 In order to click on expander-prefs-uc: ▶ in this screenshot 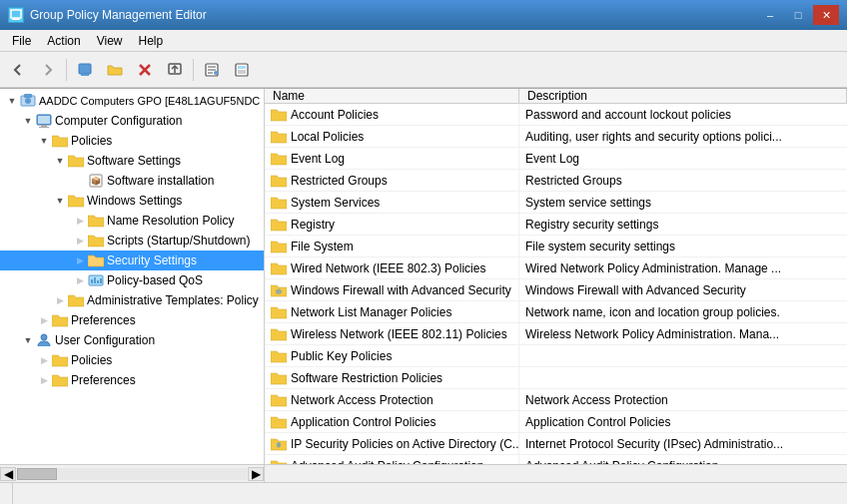, I will do `click(44, 380)`.